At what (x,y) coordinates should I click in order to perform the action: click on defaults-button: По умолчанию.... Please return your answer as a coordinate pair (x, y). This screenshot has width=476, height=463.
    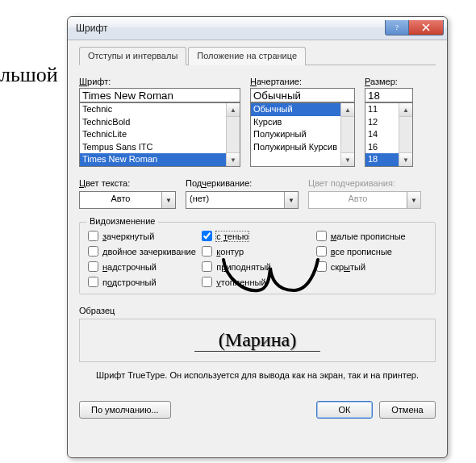
    Looking at the image, I should click on (125, 410).